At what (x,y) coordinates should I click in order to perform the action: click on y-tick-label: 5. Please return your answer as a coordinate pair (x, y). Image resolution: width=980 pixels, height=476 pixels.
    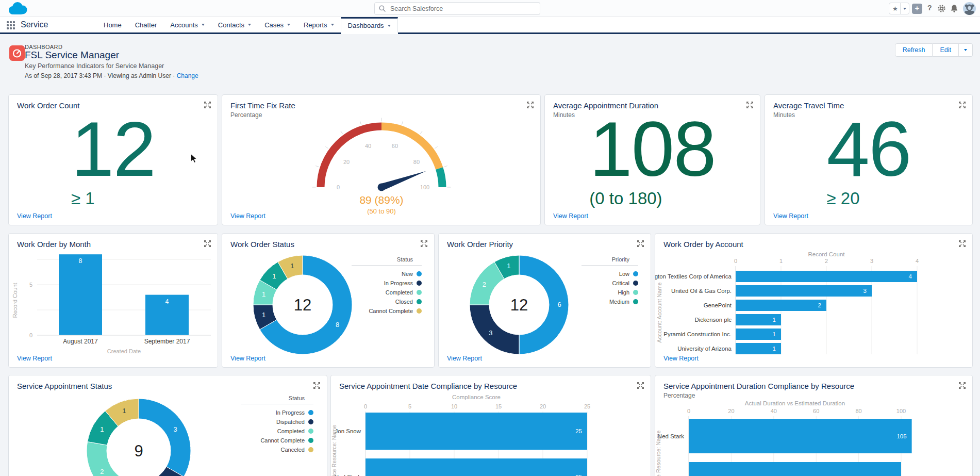
    Looking at the image, I should click on (31, 285).